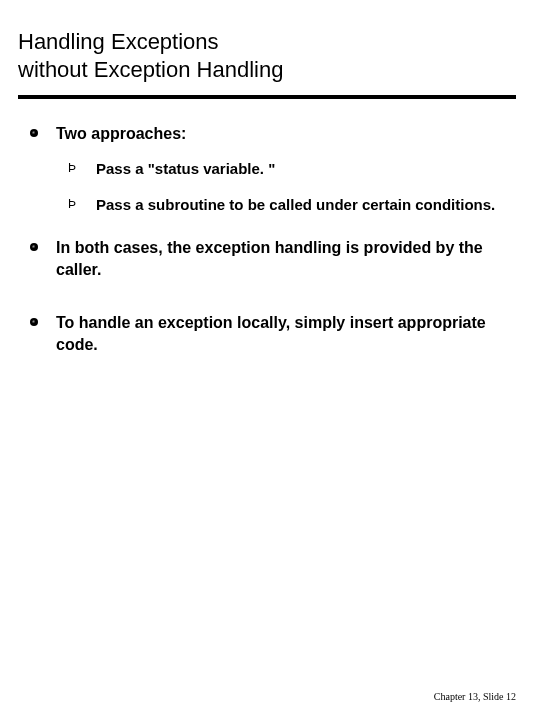  Describe the element at coordinates (273, 303) in the screenshot. I see `spacer` at that location.